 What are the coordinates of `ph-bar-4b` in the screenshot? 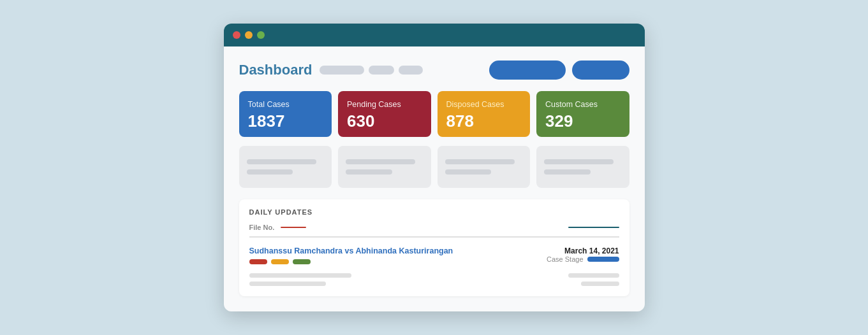 It's located at (568, 172).